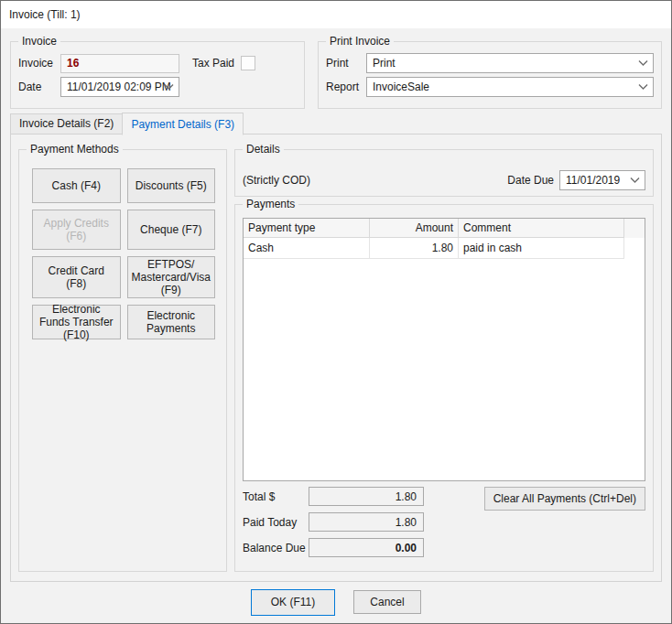 Image resolution: width=672 pixels, height=624 pixels. I want to click on tab-bar: Invoice Details (F2) Payment Details (F3…, so click(336, 124).